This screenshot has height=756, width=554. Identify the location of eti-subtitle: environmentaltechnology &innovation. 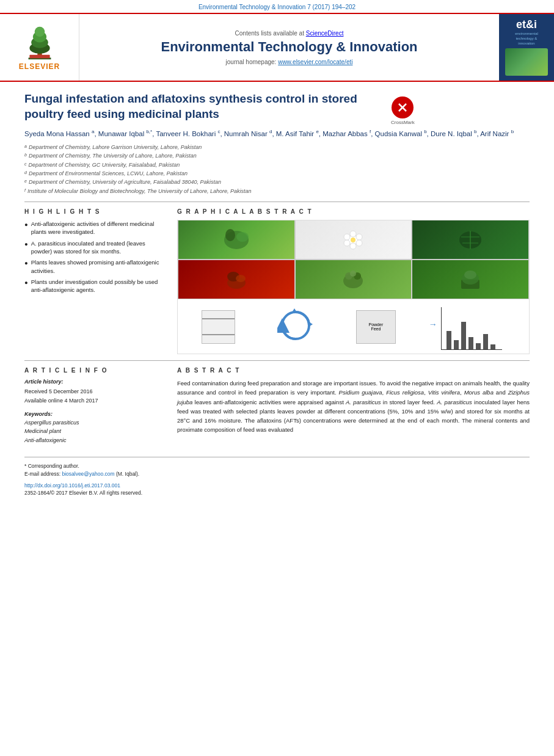
(527, 39).